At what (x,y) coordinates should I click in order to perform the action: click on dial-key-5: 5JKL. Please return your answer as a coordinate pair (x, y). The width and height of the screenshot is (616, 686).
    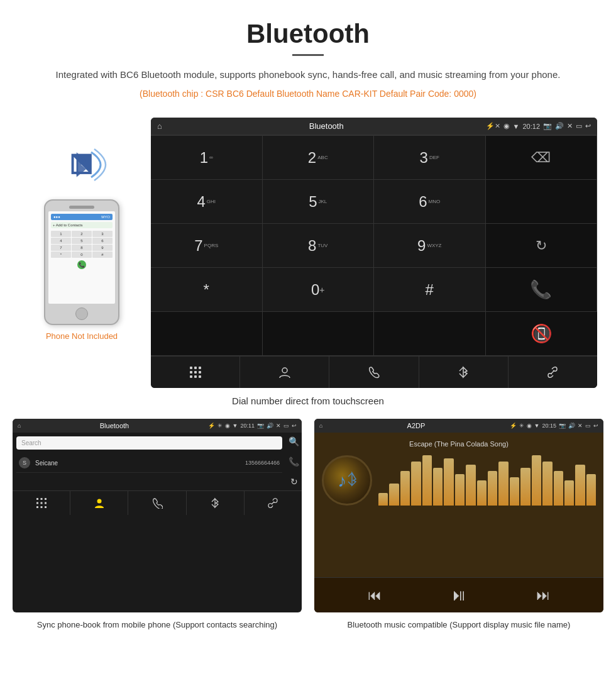
    Looking at the image, I should click on (319, 202).